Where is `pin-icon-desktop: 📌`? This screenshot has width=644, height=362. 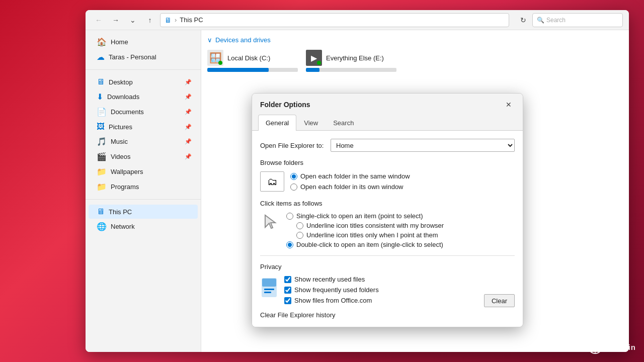 pin-icon-desktop: 📌 is located at coordinates (188, 82).